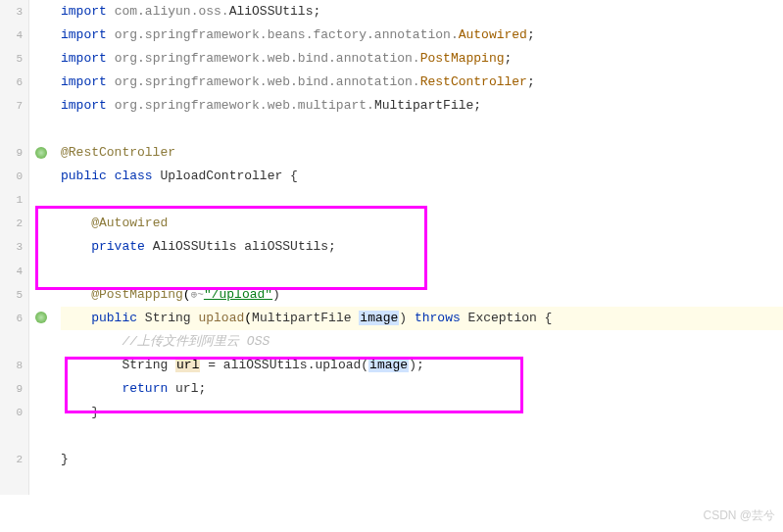 The height and width of the screenshot is (532, 783). I want to click on code-line: import org.springframework.beans.factory…, so click(421, 35).